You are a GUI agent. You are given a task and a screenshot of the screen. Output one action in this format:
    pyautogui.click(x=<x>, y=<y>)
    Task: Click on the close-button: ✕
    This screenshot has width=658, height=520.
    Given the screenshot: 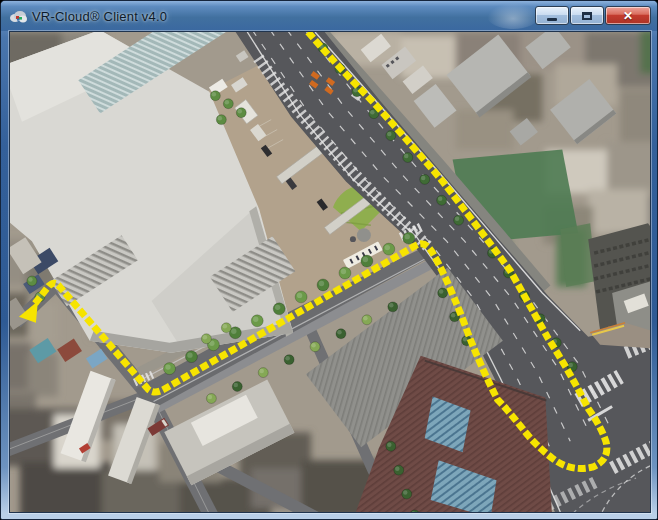 What is the action you would take?
    pyautogui.click(x=628, y=16)
    